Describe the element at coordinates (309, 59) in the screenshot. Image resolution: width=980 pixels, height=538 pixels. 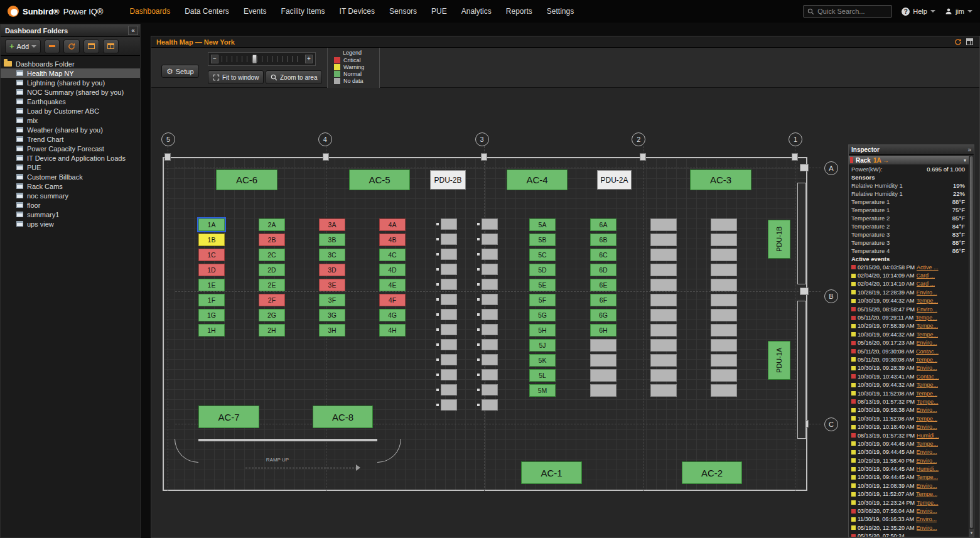
I see `zoom-in-icon: +` at that location.